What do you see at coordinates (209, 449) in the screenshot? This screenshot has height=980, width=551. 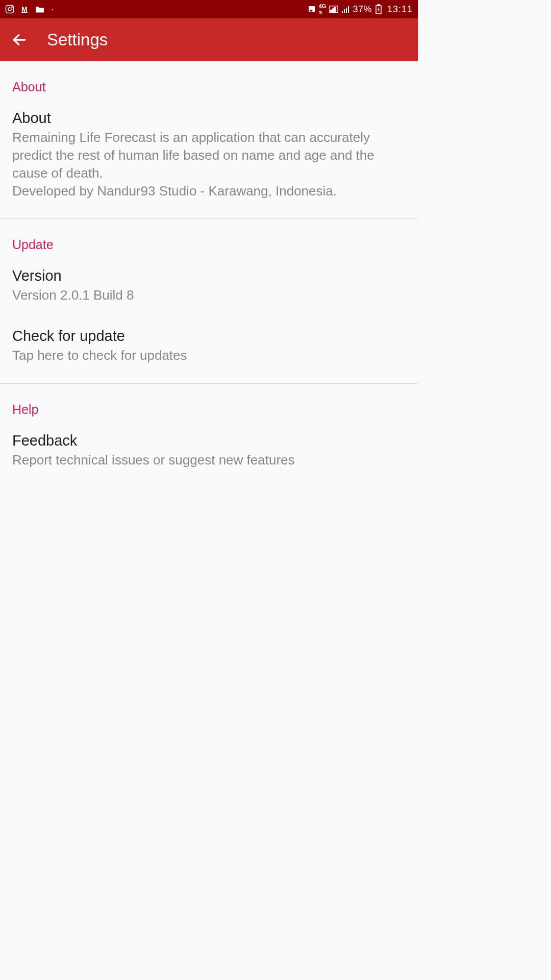 I see `item-feedback: Feedback Report technical issues or sugg…` at bounding box center [209, 449].